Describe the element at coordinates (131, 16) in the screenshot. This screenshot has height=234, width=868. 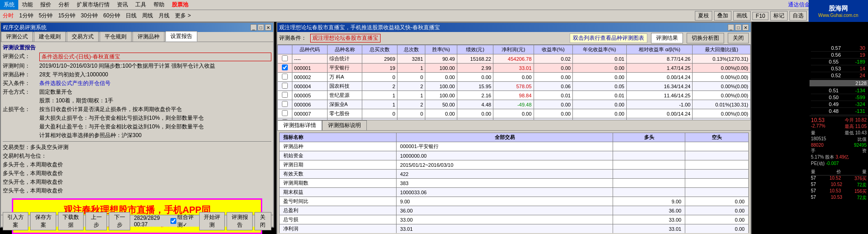
I see `timing-daily: 日线` at that location.